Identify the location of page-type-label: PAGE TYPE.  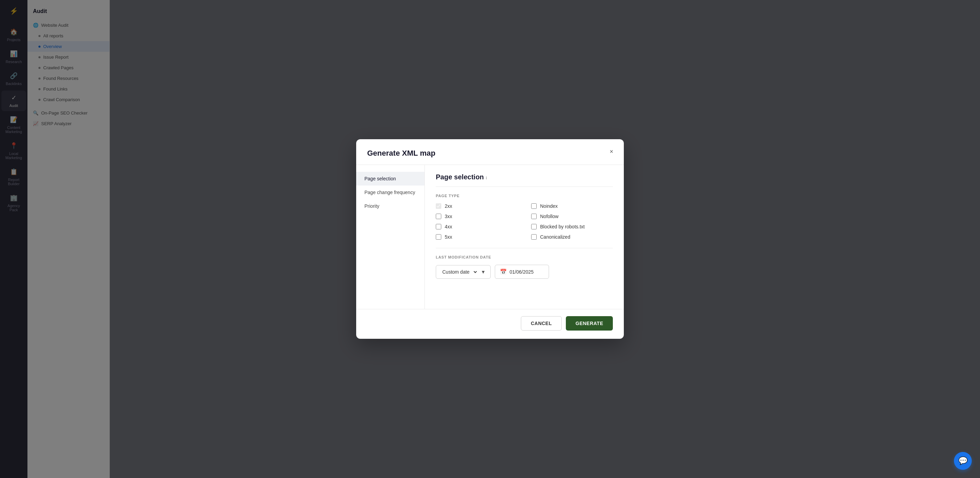
(524, 195).